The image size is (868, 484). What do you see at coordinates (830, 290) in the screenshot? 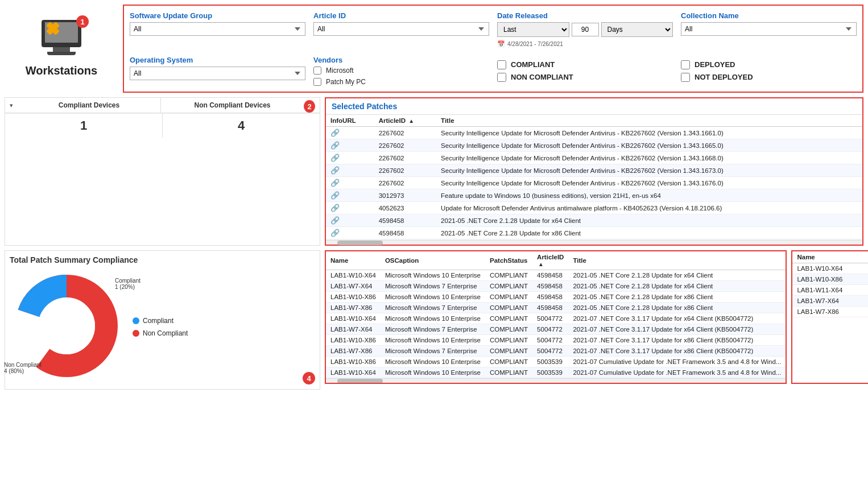
I see `summary-row: LAB1-W11-X64 1 0` at bounding box center [830, 290].